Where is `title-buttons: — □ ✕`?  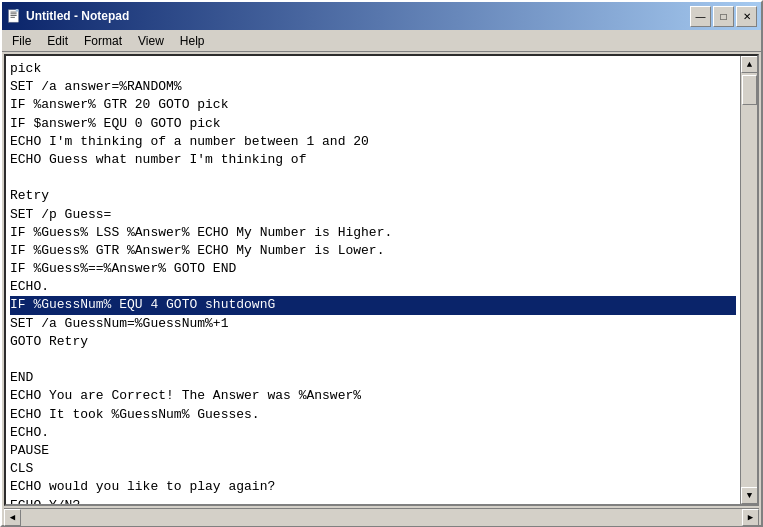 title-buttons: — □ ✕ is located at coordinates (724, 16).